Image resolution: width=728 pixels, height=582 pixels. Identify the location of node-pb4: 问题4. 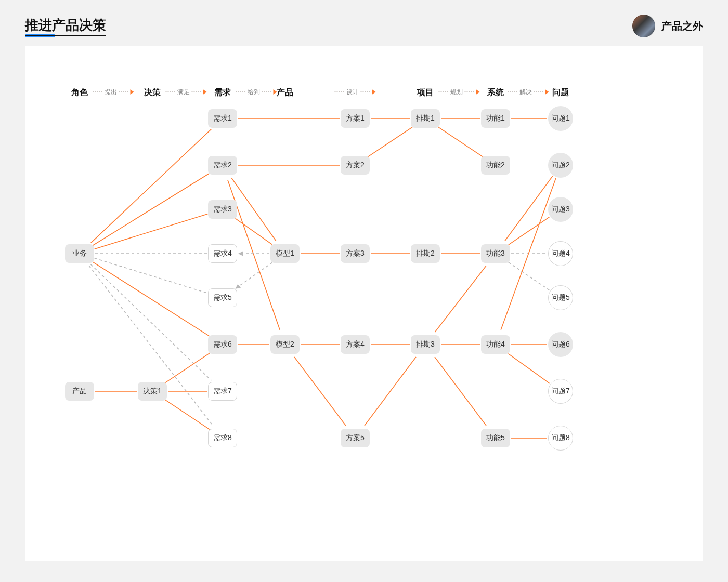
(561, 254).